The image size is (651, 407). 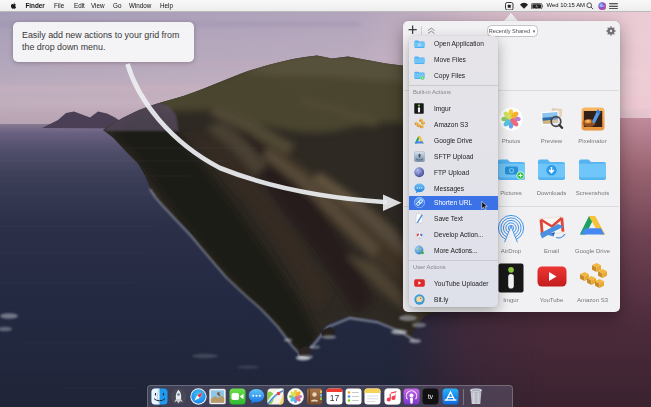 What do you see at coordinates (334, 398) in the screenshot?
I see `svg-text: 17` at bounding box center [334, 398].